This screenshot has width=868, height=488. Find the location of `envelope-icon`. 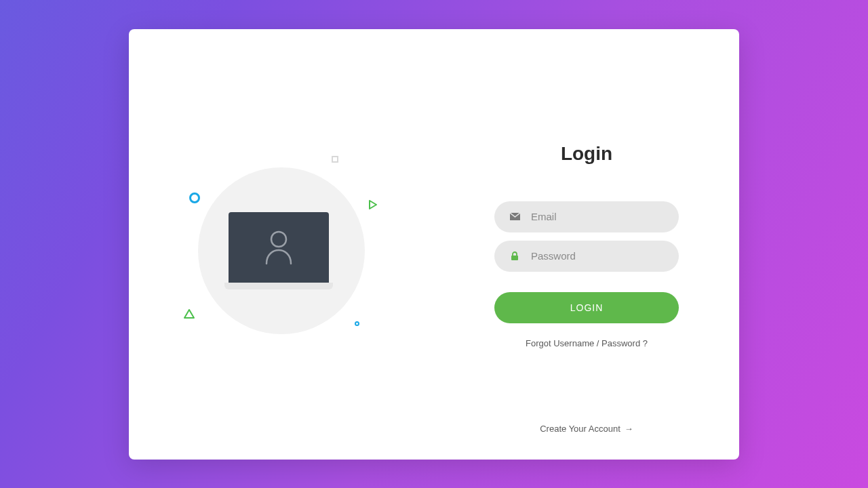

envelope-icon is located at coordinates (515, 217).